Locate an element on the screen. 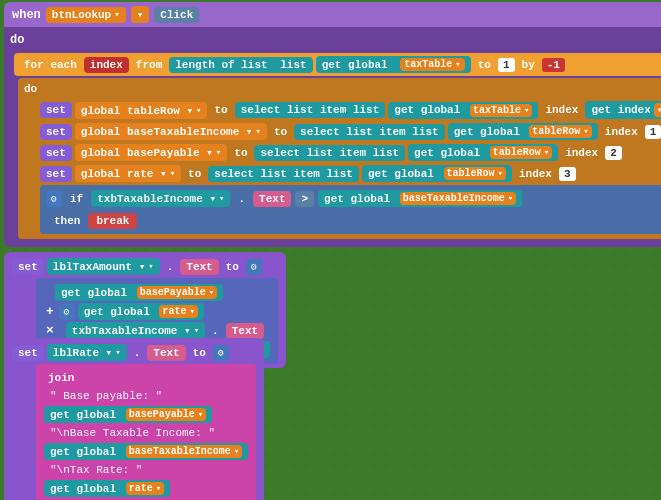  join-row-5: "\nTax Rate: " is located at coordinates (146, 470).